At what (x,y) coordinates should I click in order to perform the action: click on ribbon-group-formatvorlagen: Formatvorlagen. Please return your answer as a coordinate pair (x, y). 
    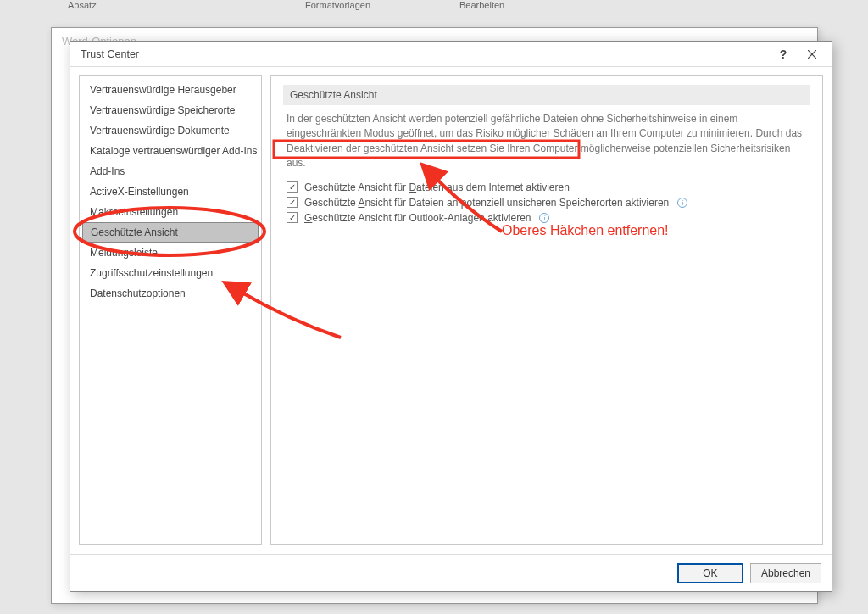
    Looking at the image, I should click on (337, 5).